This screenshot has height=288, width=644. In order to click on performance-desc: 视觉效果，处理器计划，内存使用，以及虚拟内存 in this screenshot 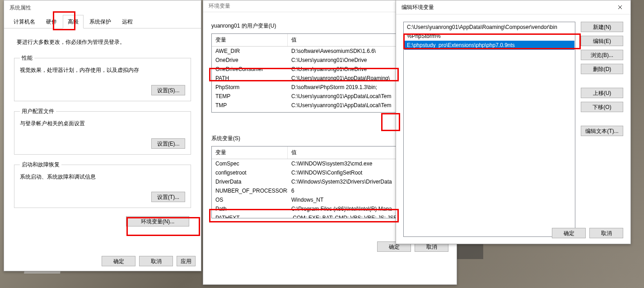, I will do `click(103, 71)`.